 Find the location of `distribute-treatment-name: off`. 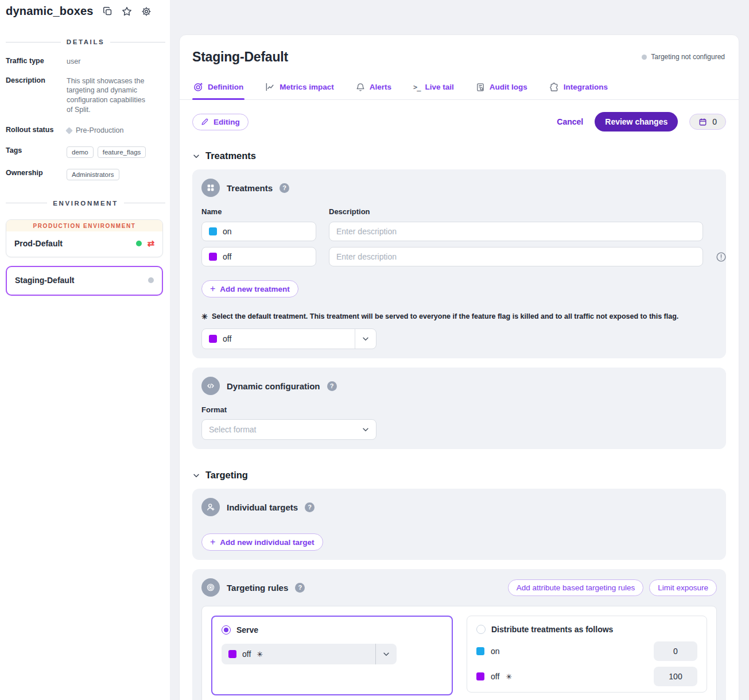

distribute-treatment-name: off is located at coordinates (495, 676).